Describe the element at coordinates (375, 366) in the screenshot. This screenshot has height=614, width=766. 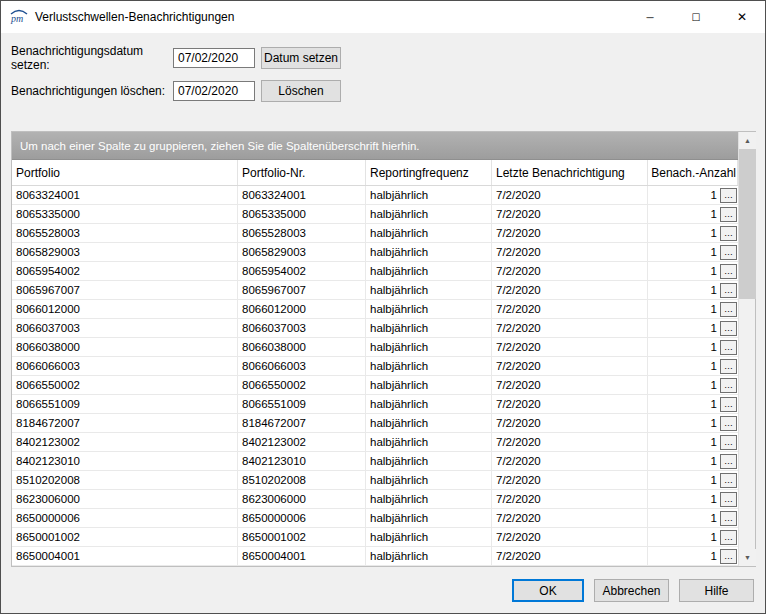
I see `table-row: 8066066003 8066066003 halbjährlich 7/2/2…` at that location.